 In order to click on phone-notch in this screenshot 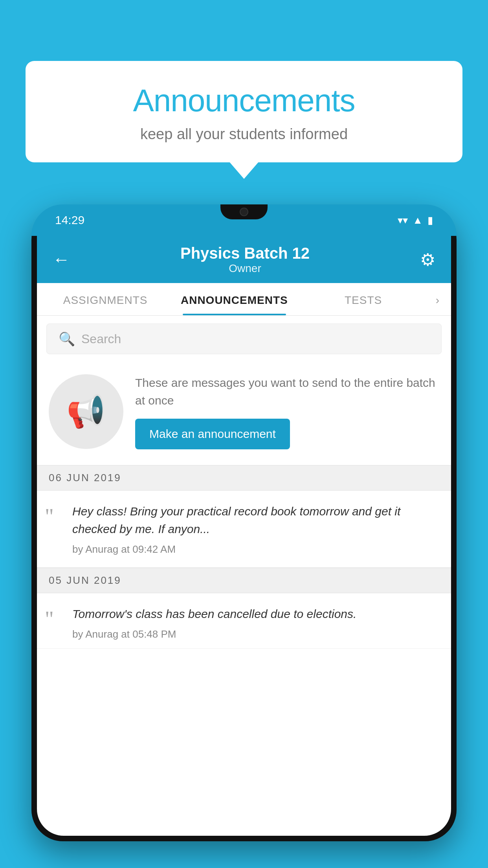, I will do `click(244, 212)`.